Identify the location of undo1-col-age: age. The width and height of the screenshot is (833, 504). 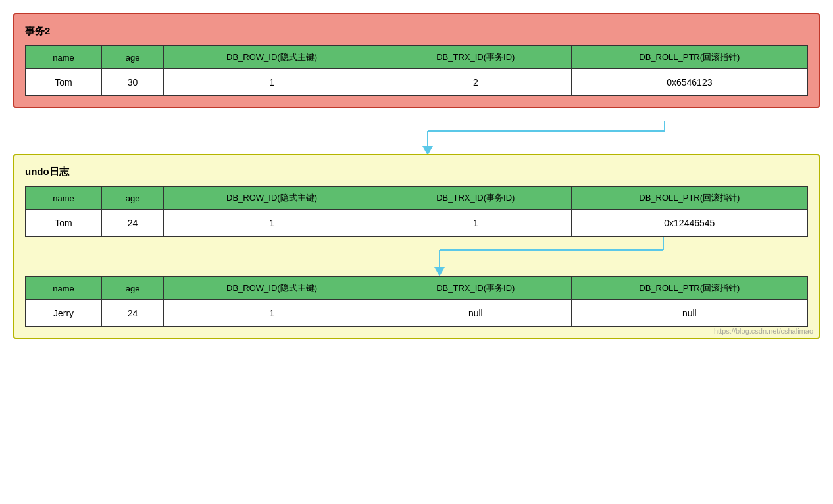
(133, 199).